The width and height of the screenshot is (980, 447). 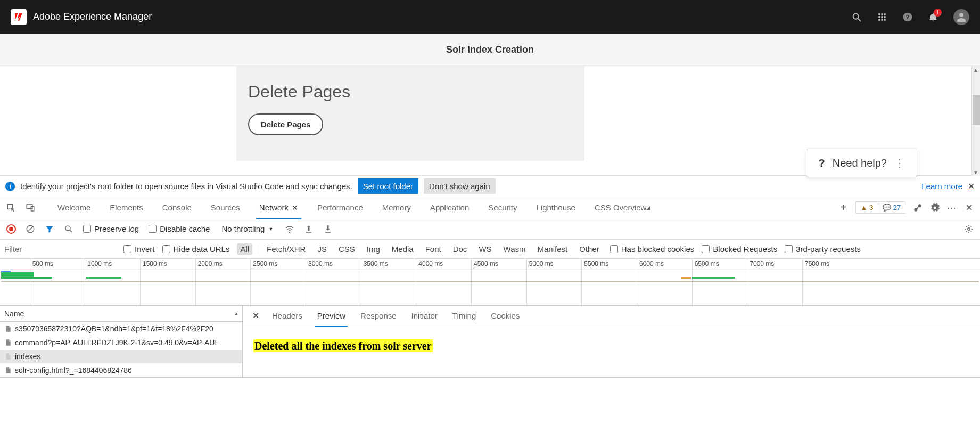 I want to click on timeline-tick: 2000 ms, so click(x=209, y=282).